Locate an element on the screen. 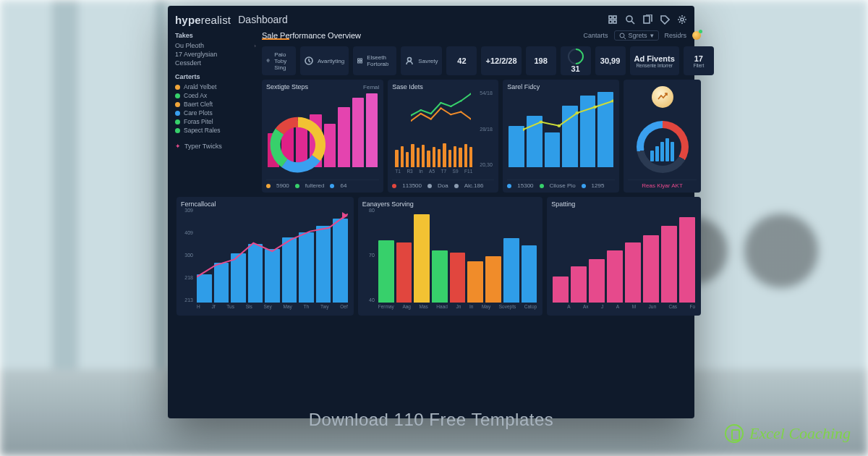 This screenshot has height=456, width=868. chart-pinkbars: AAxJAMJunCasFo is located at coordinates (624, 261).